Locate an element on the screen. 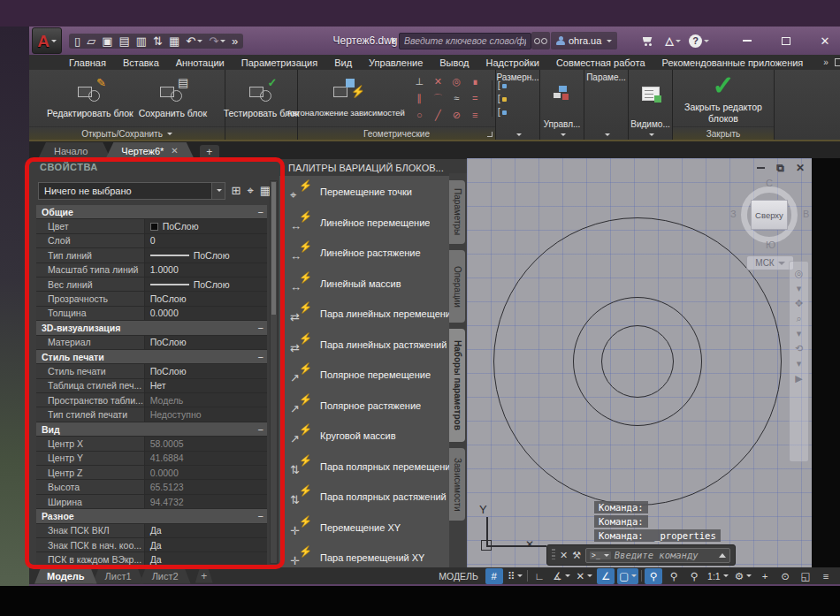  close-icon: ✕ is located at coordinates (564, 555).